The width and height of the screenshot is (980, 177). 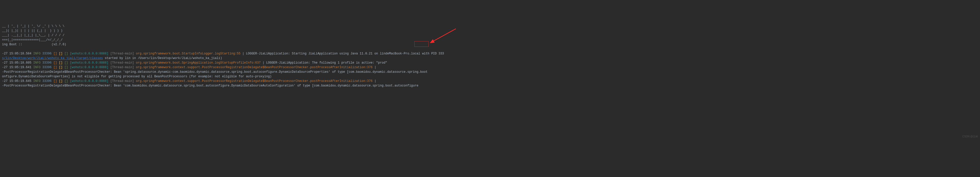 I want to click on log-timestamp: -27 15:05:18.584, so click(x=17, y=54).